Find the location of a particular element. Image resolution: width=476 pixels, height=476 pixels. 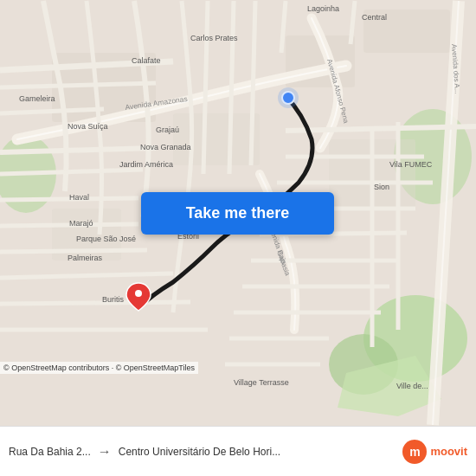

moovit-logo: m moovit is located at coordinates (434, 452).